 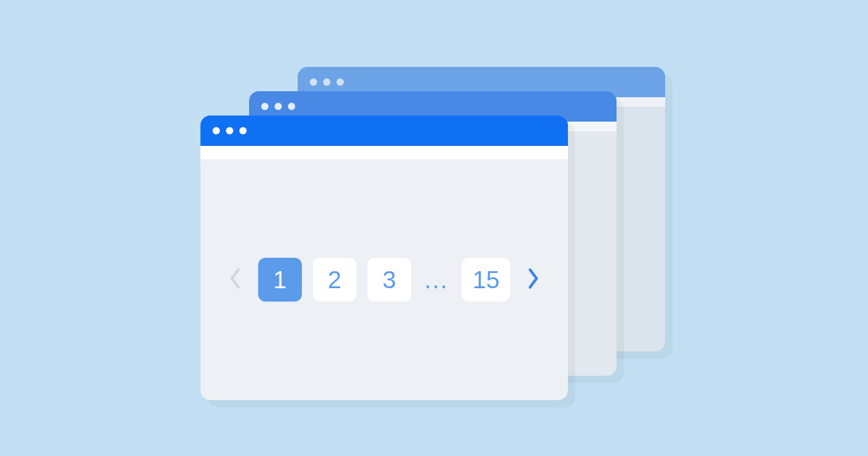 I want to click on pagination-prev-button, so click(x=235, y=280).